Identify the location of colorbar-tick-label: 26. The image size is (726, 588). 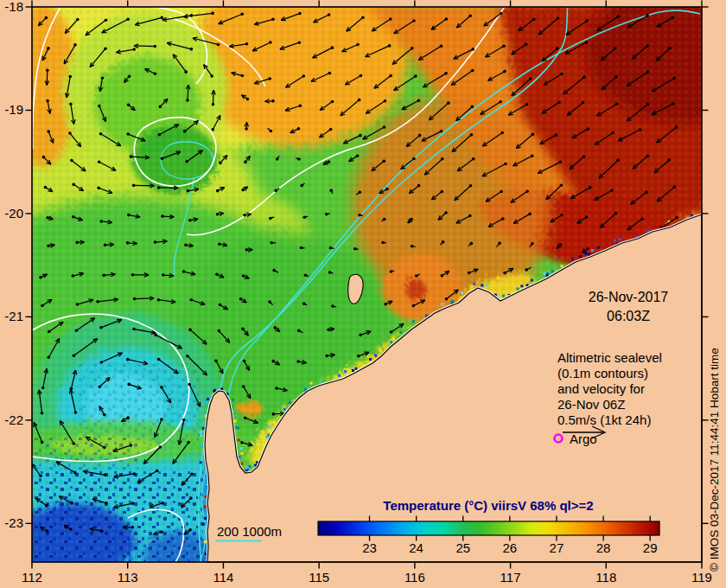
(510, 548).